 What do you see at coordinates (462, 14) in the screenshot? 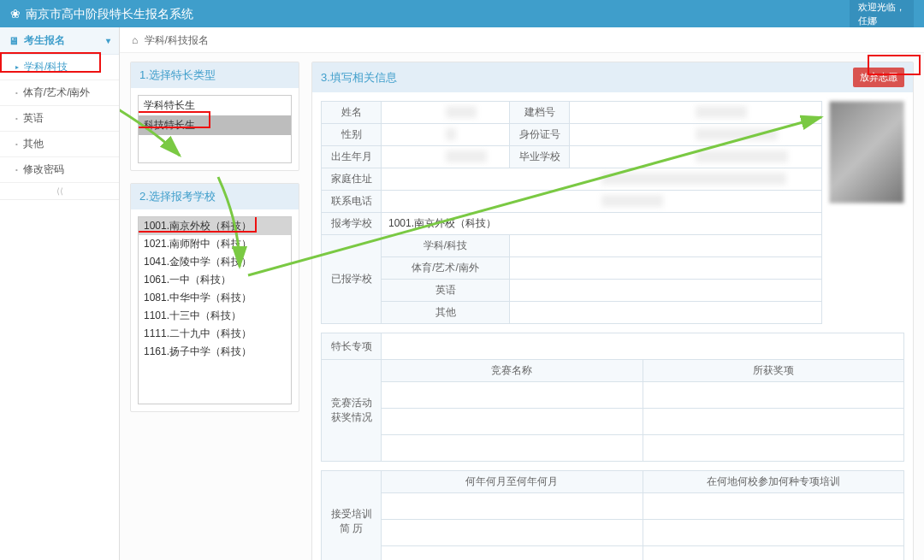
I see `top-bar: ❀ 南京市高中阶段特长生报名系统 欢迎光临， 任娜` at bounding box center [462, 14].